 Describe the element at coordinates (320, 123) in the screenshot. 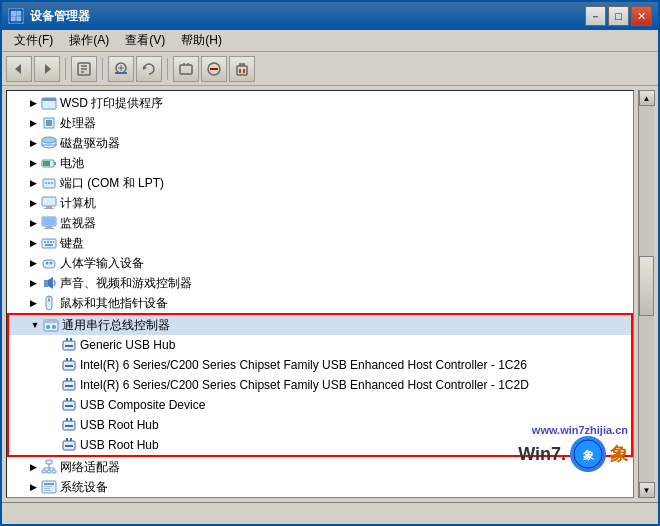

I see `tree-item-processor: ▶ 处理器` at that location.